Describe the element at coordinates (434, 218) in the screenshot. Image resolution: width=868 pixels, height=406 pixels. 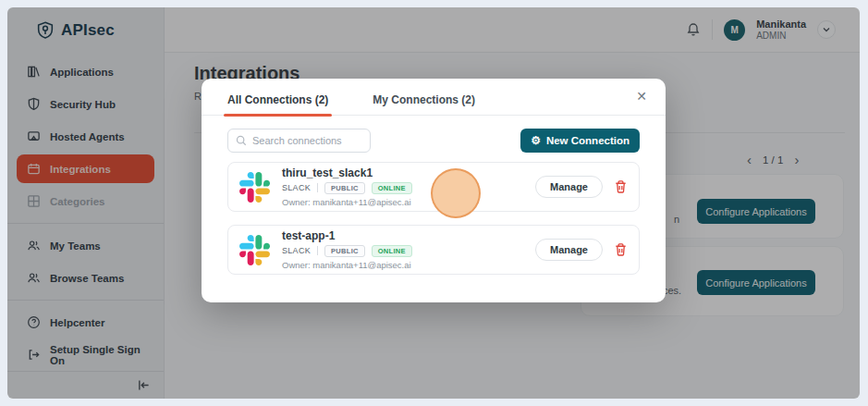
I see `connections-list: thiru_test_slack1 SLACK PUBLIC ONLINE Ow…` at that location.